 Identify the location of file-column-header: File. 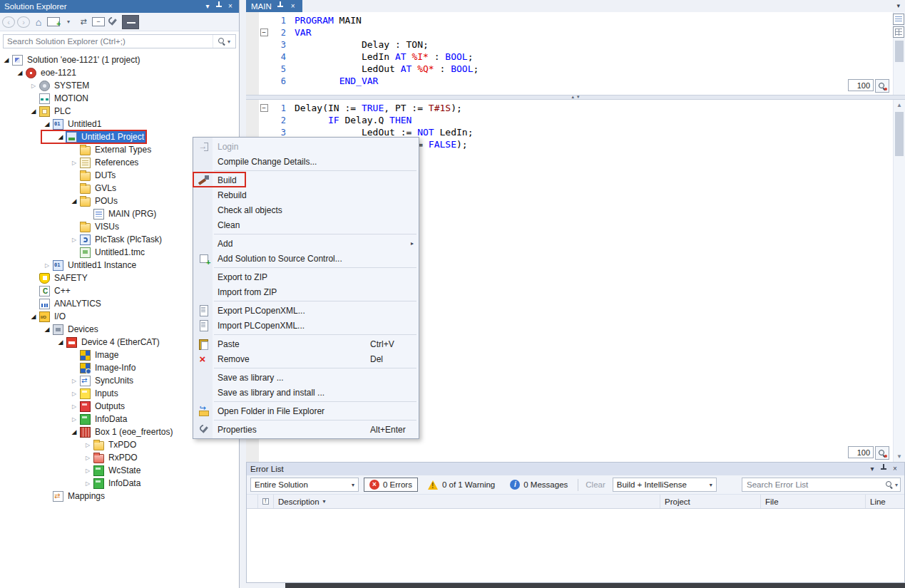
(813, 502).